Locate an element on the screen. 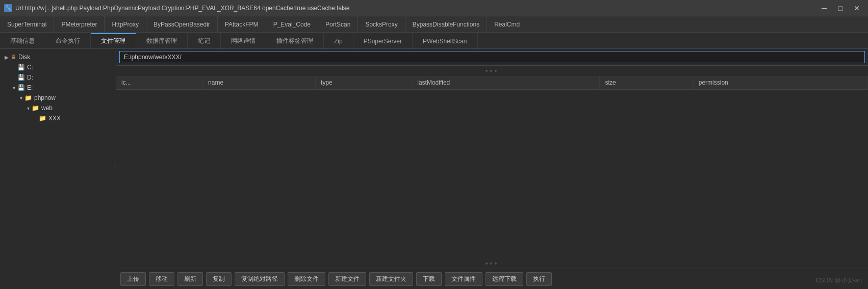 The width and height of the screenshot is (868, 289). title-text: Url:http://w[...]shell.php Payload:PhpDy… is located at coordinates (183, 8).